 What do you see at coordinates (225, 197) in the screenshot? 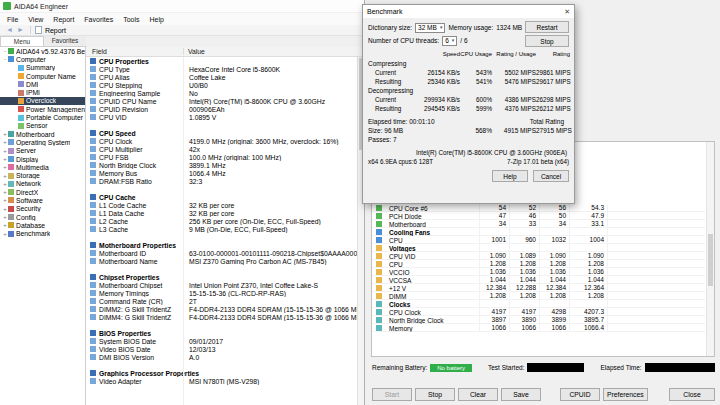
I see `table-row: CPU Cache` at bounding box center [225, 197].